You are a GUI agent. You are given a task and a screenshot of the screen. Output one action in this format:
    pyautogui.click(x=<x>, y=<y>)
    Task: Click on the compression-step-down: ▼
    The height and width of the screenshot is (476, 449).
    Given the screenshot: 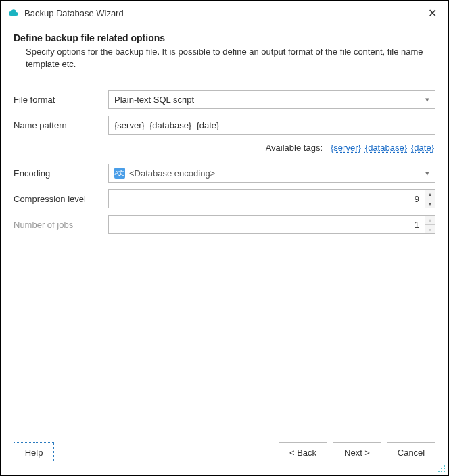 What is the action you would take?
    pyautogui.click(x=430, y=204)
    